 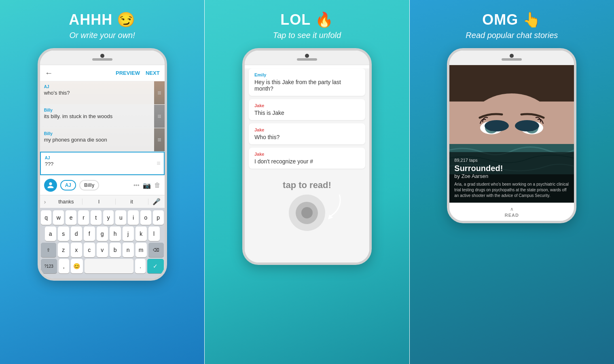 I want to click on key-o: o, so click(x=146, y=218).